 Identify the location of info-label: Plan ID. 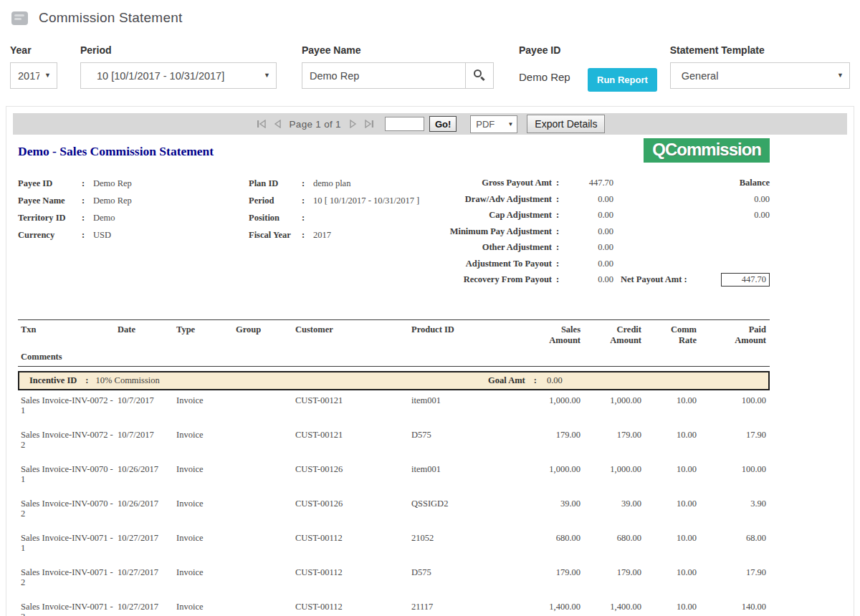
(275, 183).